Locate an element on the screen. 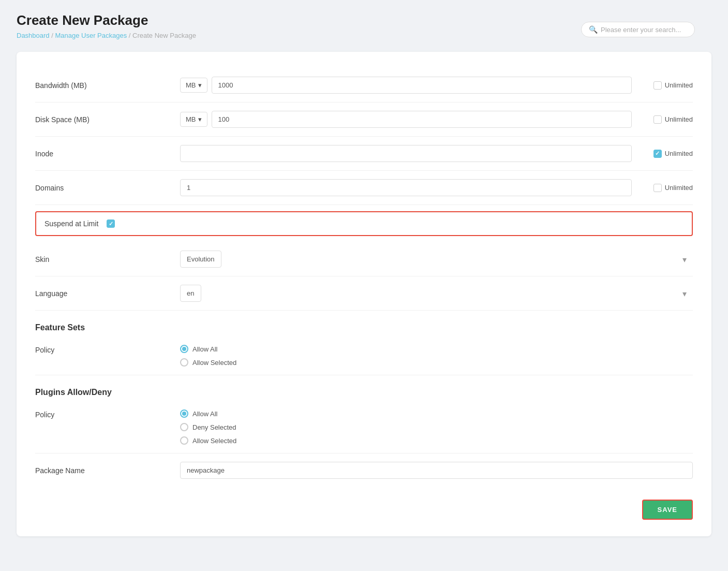 This screenshot has height=571, width=728. feature-sets-allow-all-radio is located at coordinates (184, 349).